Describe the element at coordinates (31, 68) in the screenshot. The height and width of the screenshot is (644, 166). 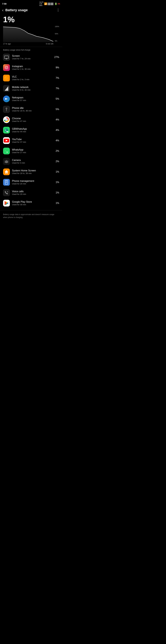
I see `app-item-instagram: Instagram Used for 1 hr, 30 min 9%` at that location.